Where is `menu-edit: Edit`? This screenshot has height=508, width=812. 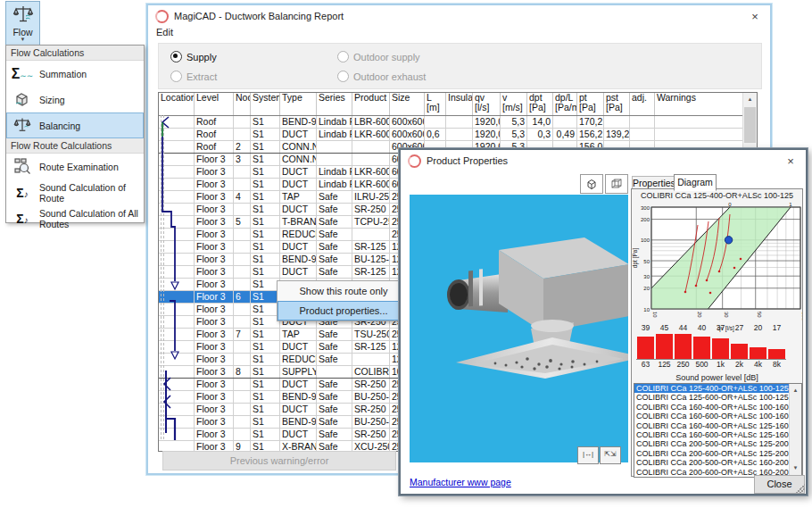 menu-edit: Edit is located at coordinates (164, 32).